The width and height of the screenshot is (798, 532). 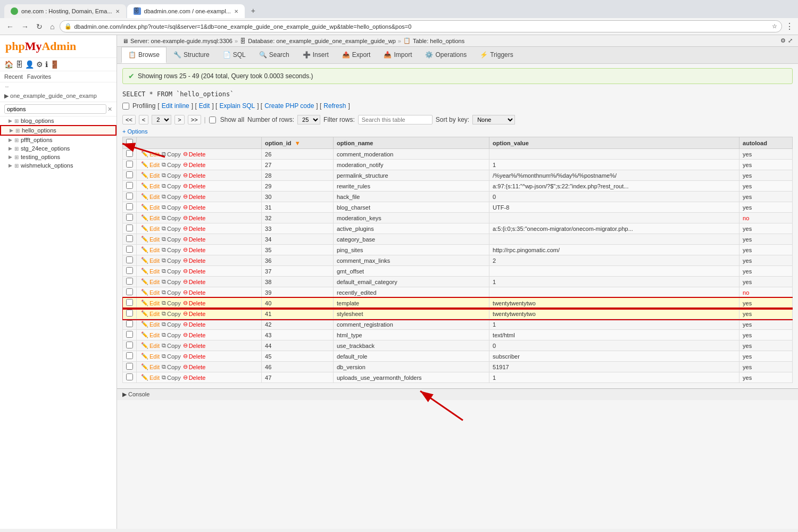 I want to click on prev-page-button: <, so click(x=144, y=120).